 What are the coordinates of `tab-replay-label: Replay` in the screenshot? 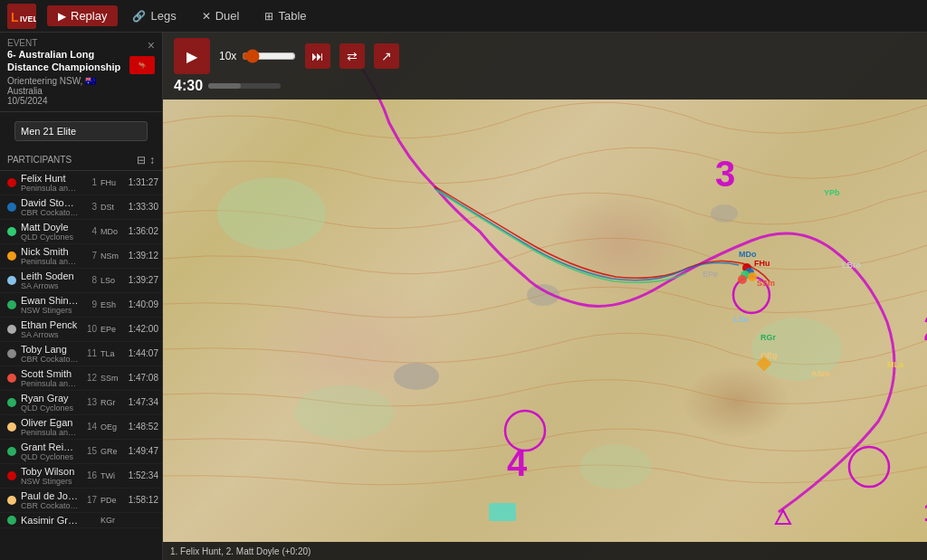 It's located at (89, 16).